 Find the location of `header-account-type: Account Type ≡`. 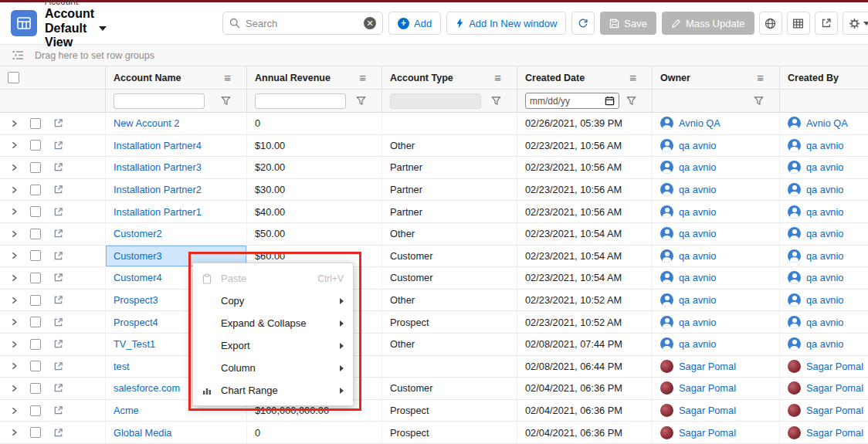

header-account-type: Account Type ≡ is located at coordinates (449, 77).